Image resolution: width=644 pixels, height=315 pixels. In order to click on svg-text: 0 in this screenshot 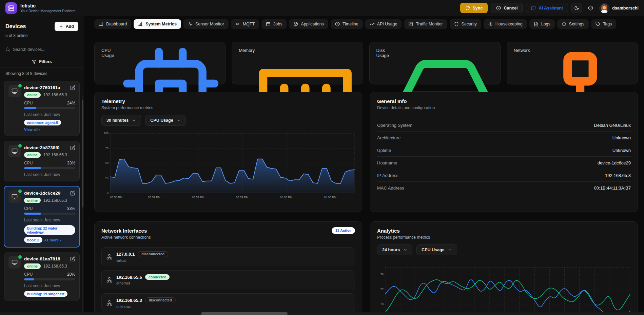, I will do `click(108, 193)`.